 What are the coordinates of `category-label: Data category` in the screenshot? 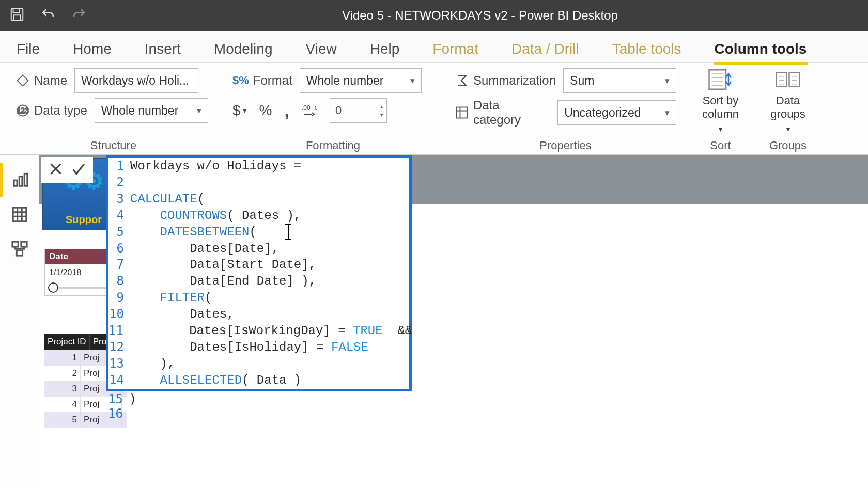 It's located at (502, 113).